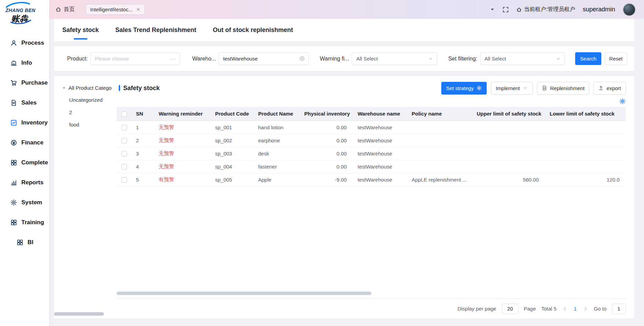  Describe the element at coordinates (371, 180) in the screenshot. I see `table-row: 5 有预警 sp_005 Apple -9.00 testWarehouse A…` at that location.